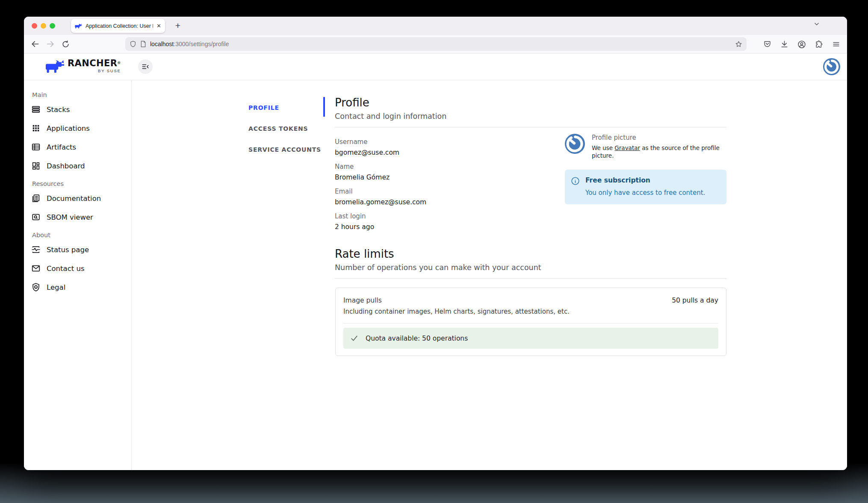  What do you see at coordinates (645, 180) in the screenshot?
I see `subscription-title: Free subscription` at bounding box center [645, 180].